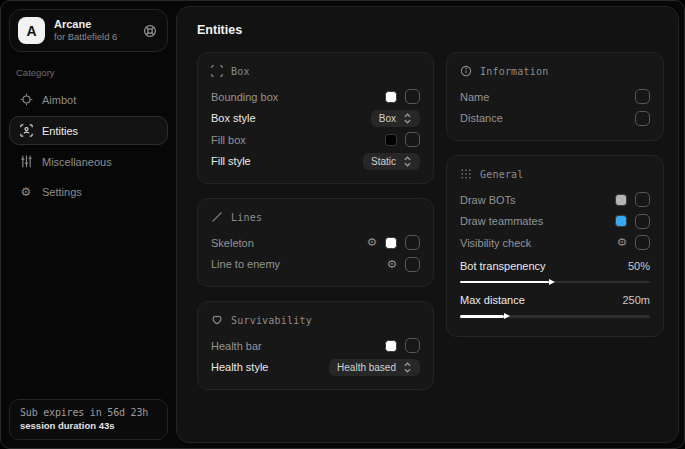 This screenshot has height=449, width=685. Describe the element at coordinates (62, 192) in the screenshot. I see `sidebar-item-label: Settings` at that location.